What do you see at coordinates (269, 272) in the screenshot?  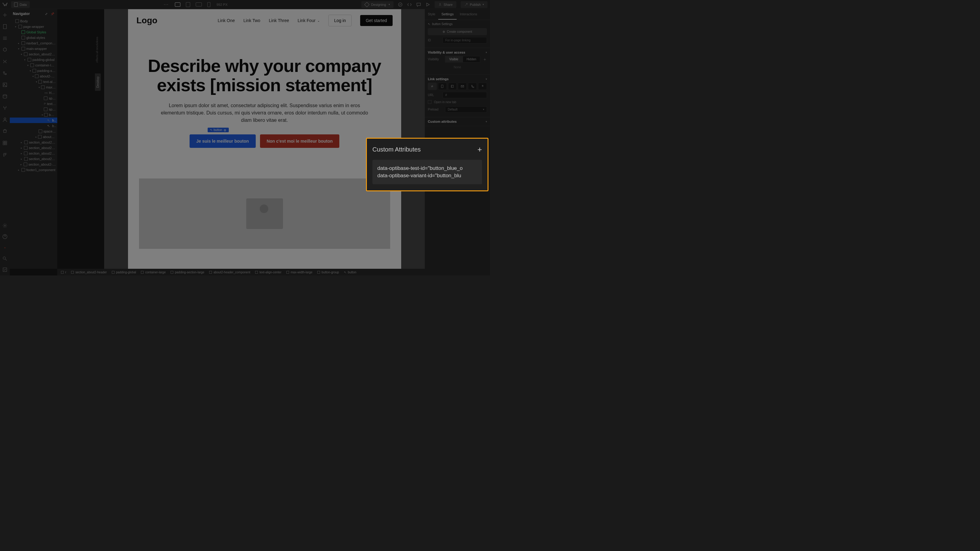 I see `breadcrumb-item: text-align-center` at bounding box center [269, 272].